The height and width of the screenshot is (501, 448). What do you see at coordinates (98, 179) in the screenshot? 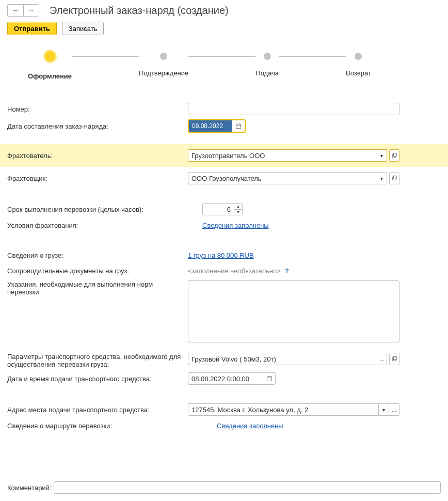
I see `carrier-label: Фрахтовщик:` at bounding box center [98, 179].